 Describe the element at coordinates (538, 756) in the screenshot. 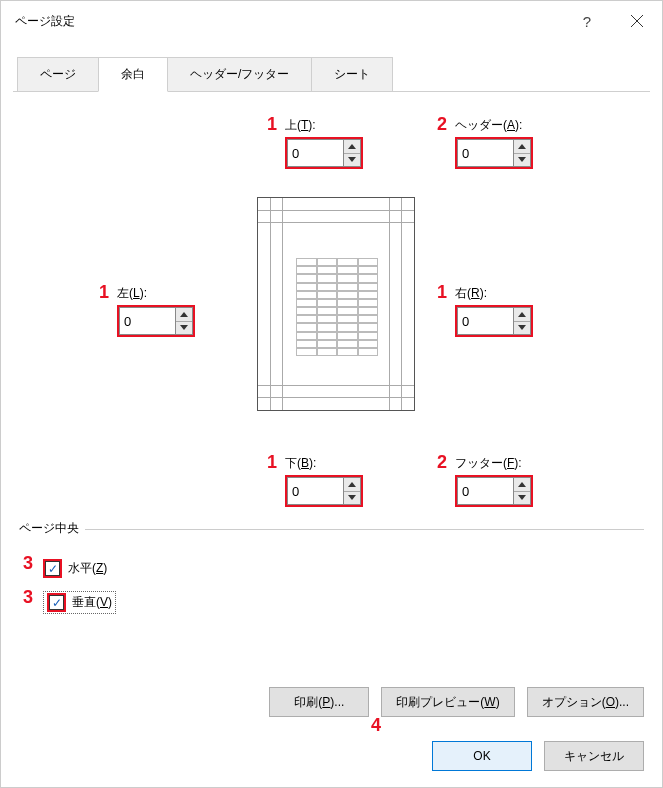

I see `dialog-button-row: OK キャンセル` at that location.